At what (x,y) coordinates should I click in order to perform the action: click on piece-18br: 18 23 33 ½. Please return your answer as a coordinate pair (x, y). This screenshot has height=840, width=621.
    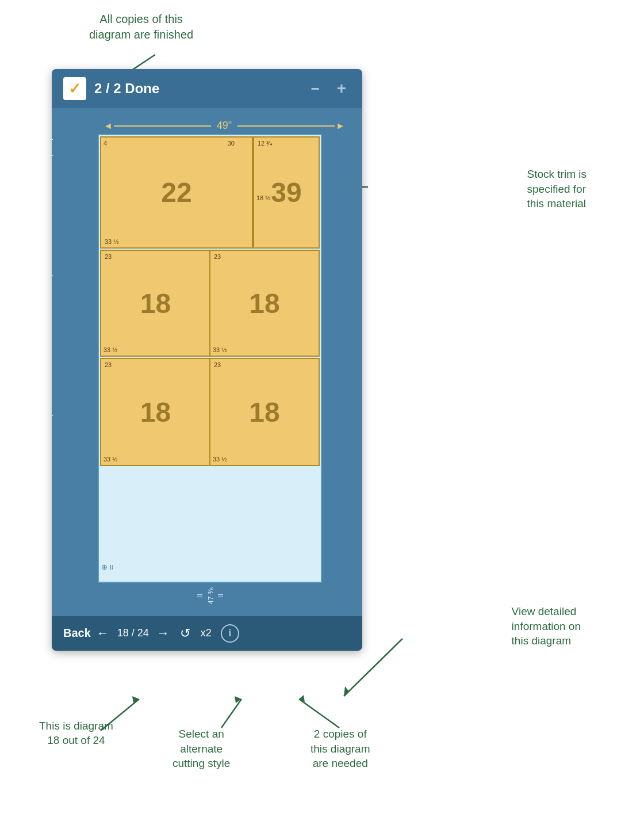
    Looking at the image, I should click on (264, 412).